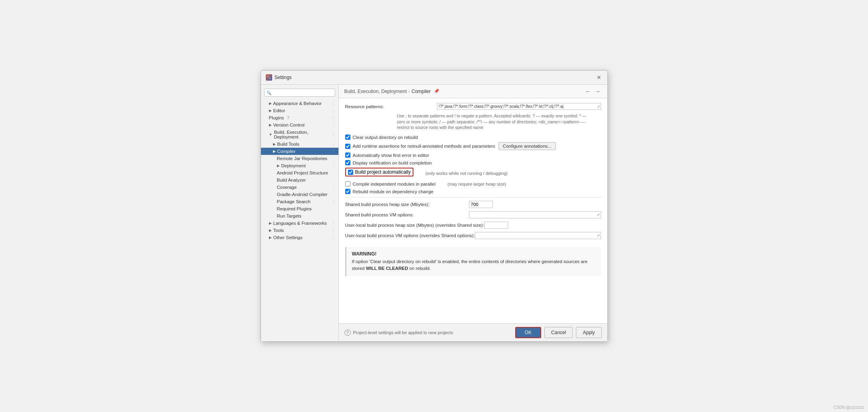  What do you see at coordinates (289, 216) in the screenshot?
I see `sidebar-item-label: Run Targets` at bounding box center [289, 216].